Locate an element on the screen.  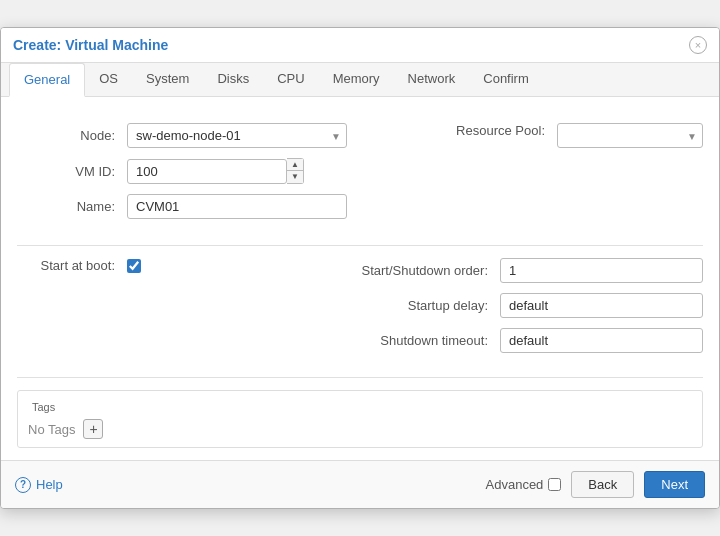
advanced-label: Advanced is located at coordinates (524, 484).